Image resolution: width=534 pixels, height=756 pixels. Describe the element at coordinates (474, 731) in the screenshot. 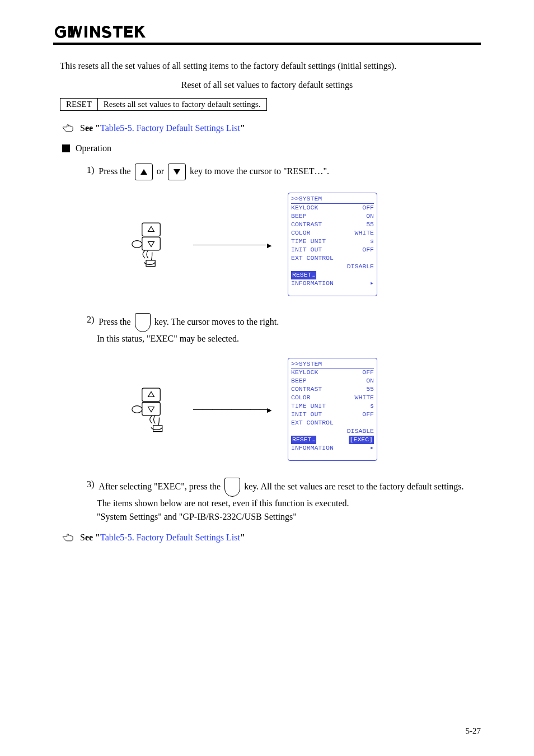

I see `page-number: 5-27` at that location.